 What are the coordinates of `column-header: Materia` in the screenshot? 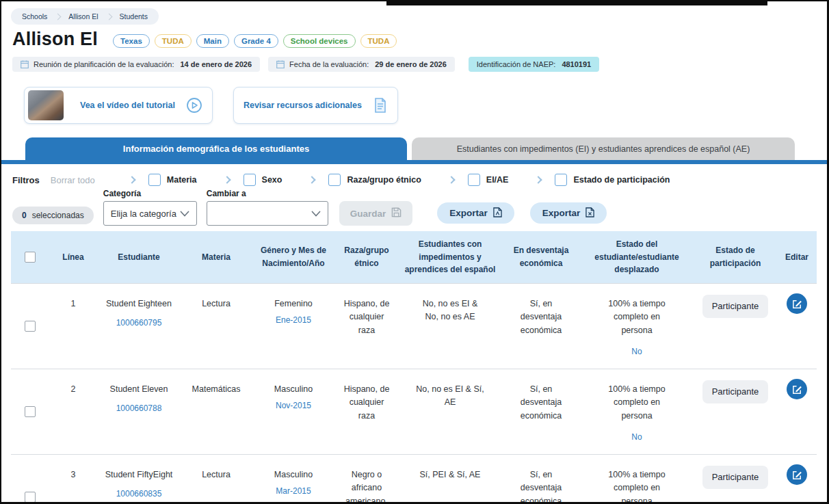 It's located at (216, 257).